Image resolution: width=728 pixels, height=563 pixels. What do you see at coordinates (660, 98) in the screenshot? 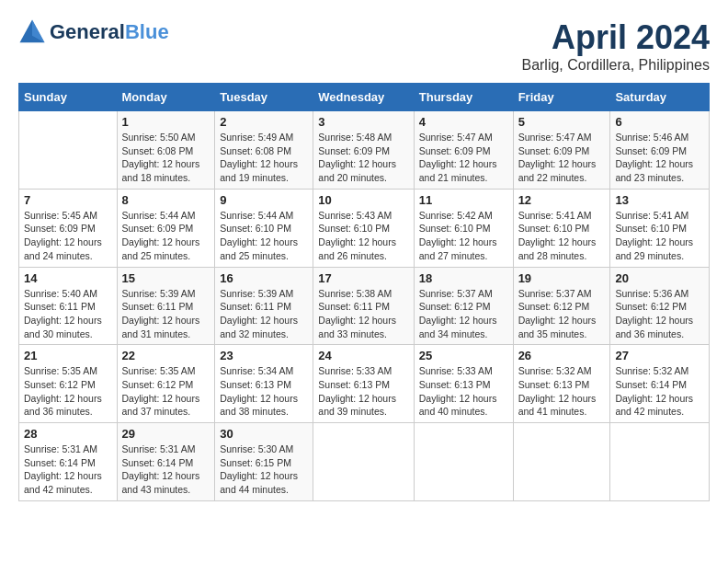
I see `header-saturday: Saturday` at bounding box center [660, 98].